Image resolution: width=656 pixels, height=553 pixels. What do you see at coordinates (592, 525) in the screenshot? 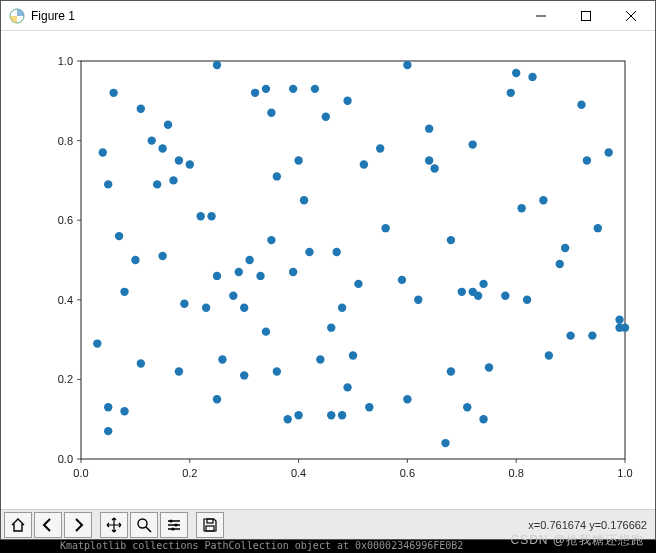
I see `cursor-coordinates: x=0.761674 y=0.176662` at bounding box center [592, 525].